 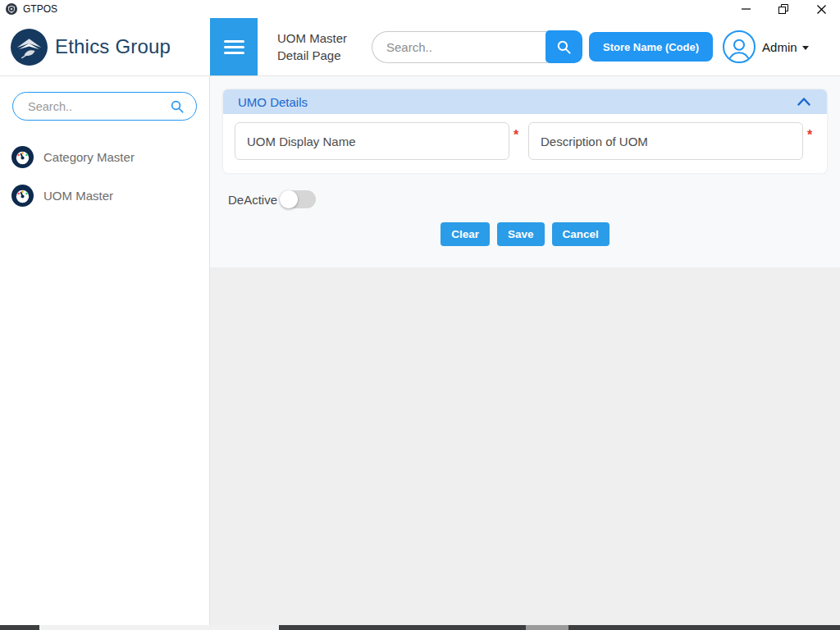 What do you see at coordinates (672, 141) in the screenshot?
I see `uom-description-field: *` at bounding box center [672, 141].